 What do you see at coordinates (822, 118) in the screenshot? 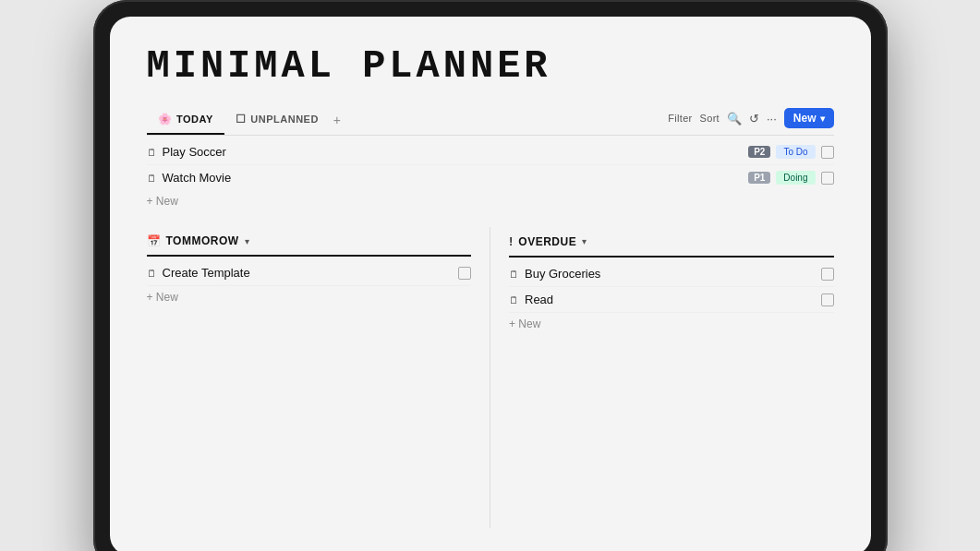
I see `new-button-chevron: ▾` at bounding box center [822, 118].